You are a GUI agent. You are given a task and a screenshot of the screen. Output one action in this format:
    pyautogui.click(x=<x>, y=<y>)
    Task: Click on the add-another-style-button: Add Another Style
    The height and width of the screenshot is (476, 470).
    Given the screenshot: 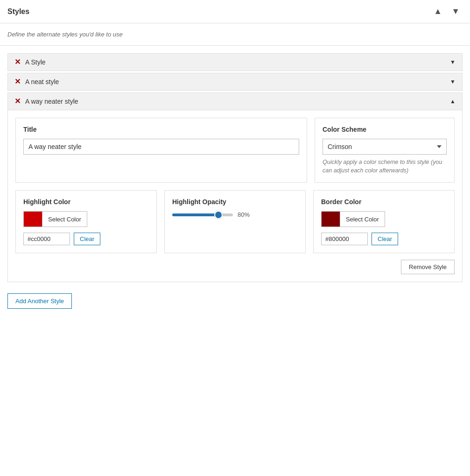 What is the action you would take?
    pyautogui.click(x=40, y=301)
    